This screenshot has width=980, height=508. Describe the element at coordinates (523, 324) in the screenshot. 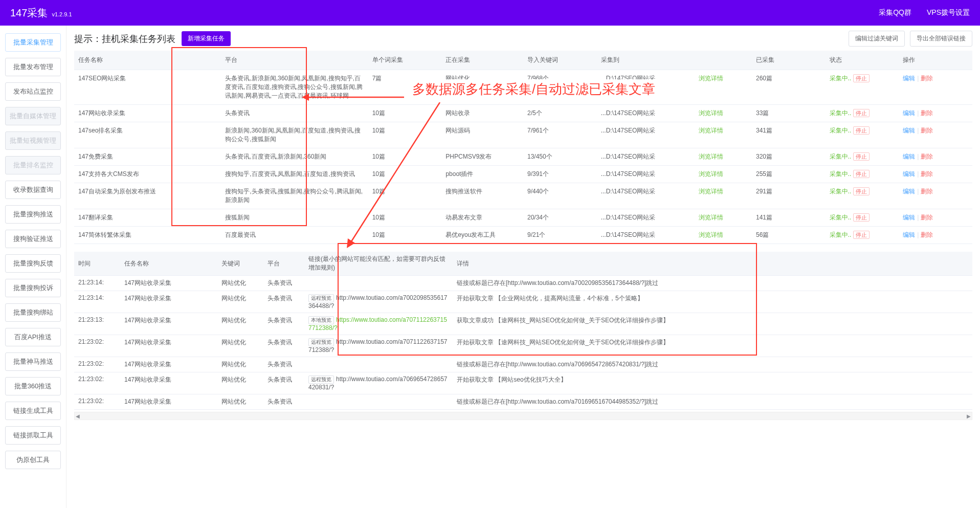

I see `log-row: 21:23:13:147网站收录采集网站优化头条资讯本地预览https://ww…` at that location.